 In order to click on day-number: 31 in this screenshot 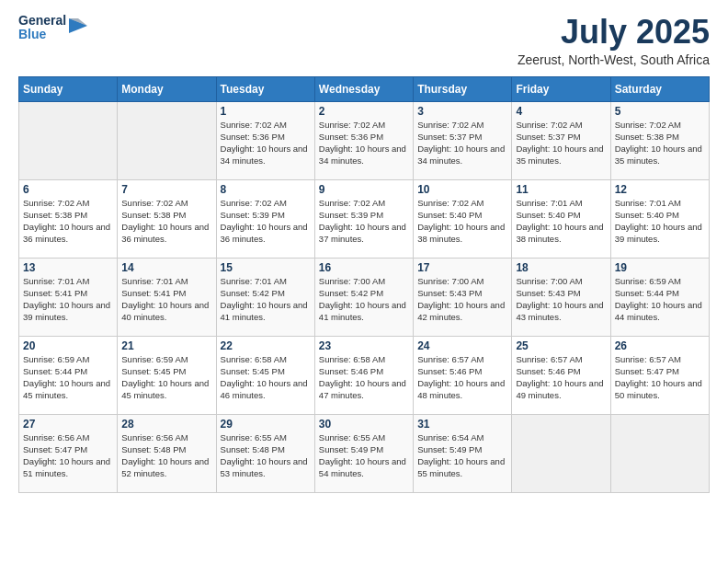, I will do `click(462, 424)`.